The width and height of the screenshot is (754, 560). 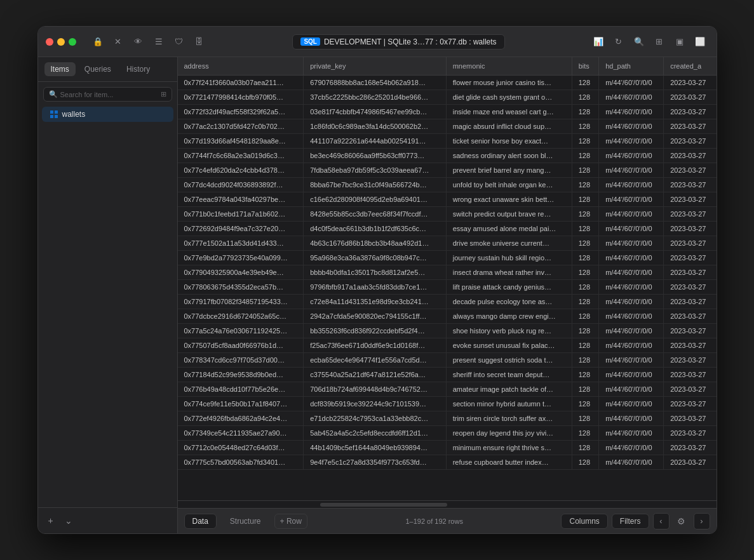 What do you see at coordinates (598, 42) in the screenshot?
I see `chart-icon: 📊` at bounding box center [598, 42].